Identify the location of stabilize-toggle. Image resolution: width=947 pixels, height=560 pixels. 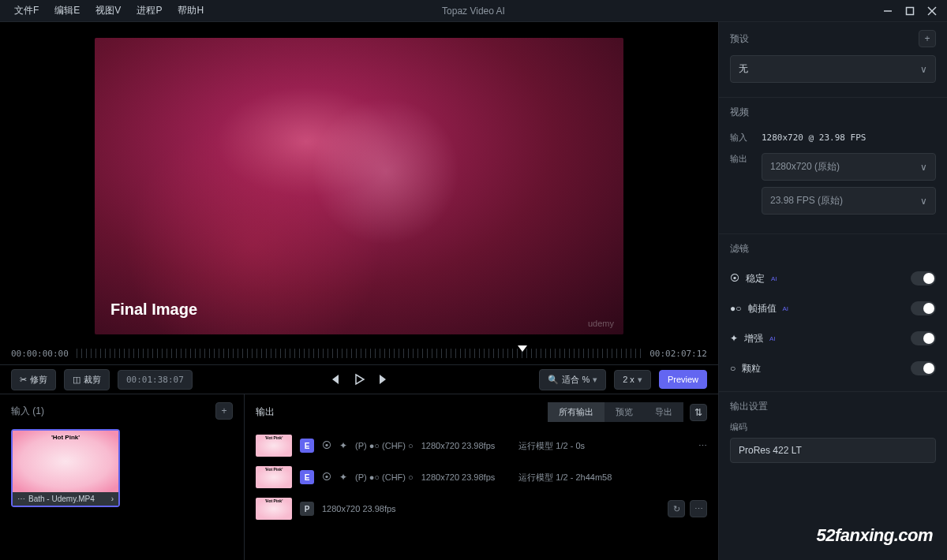
(923, 278).